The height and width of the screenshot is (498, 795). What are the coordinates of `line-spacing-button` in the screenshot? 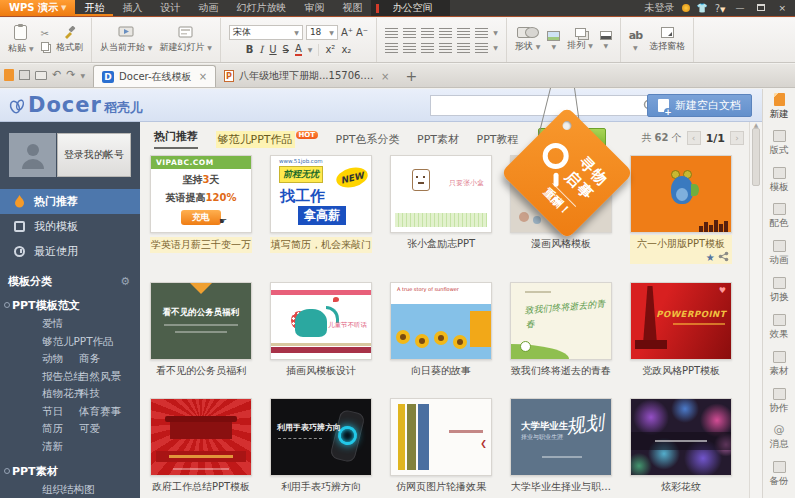 It's located at (464, 33).